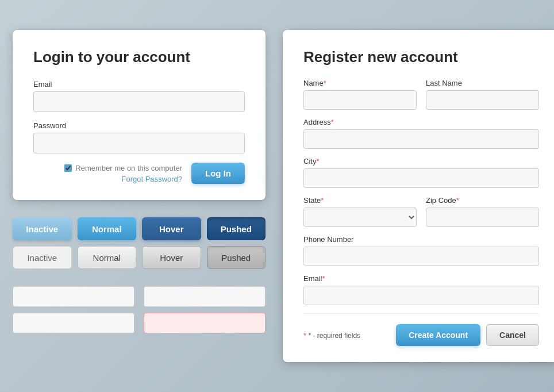 This screenshot has width=554, height=392. What do you see at coordinates (237, 258) in the screenshot?
I see `btn-gray-pushed: Pushed` at bounding box center [237, 258].